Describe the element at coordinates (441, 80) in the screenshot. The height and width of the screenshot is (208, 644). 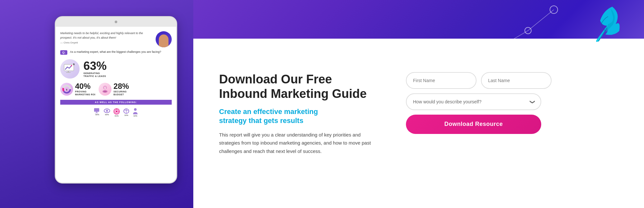
I see `first-name-input` at that location.